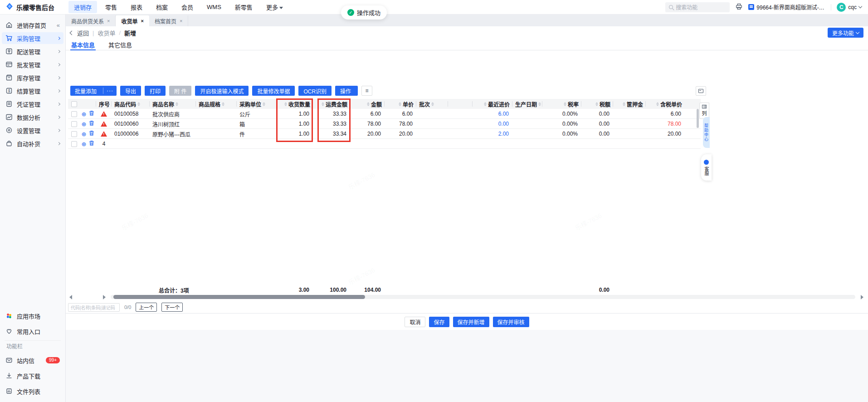 This screenshot has height=402, width=868. I want to click on menu-item-inventory: 进销存, so click(83, 7).